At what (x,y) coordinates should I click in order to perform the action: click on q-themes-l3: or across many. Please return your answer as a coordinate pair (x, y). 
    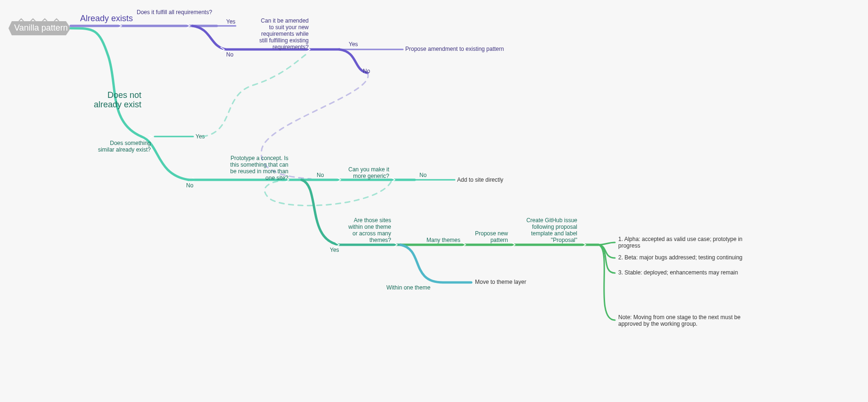
    Looking at the image, I should click on (372, 233).